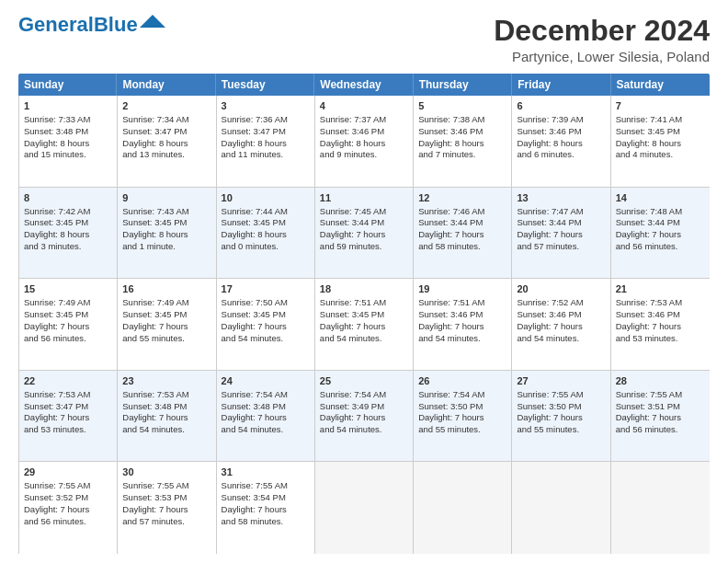 The width and height of the screenshot is (728, 563). What do you see at coordinates (561, 416) in the screenshot?
I see `day-cell: 27Sunrise: 7:55 AMSunset: 3:50 PMDayligh…` at bounding box center [561, 416].